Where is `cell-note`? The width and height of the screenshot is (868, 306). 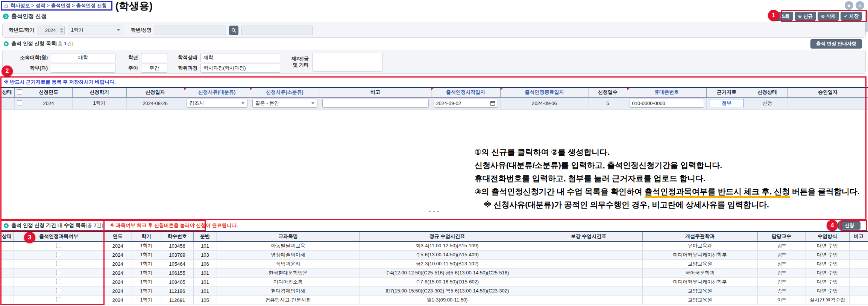
cell-note is located at coordinates (859, 291).